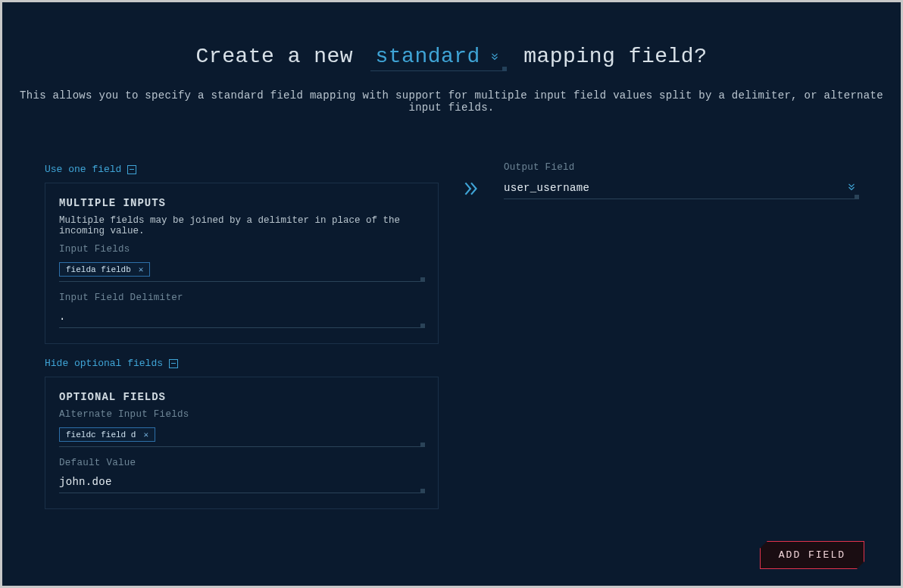 The width and height of the screenshot is (903, 588). I want to click on title-post: mapping field?, so click(615, 56).